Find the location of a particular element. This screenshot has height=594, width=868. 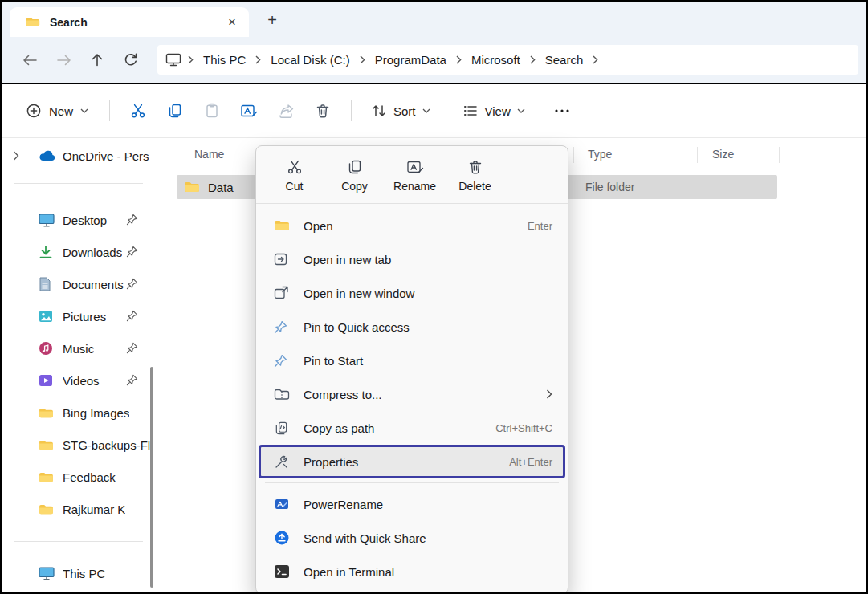

sidebar-item-label: OneDrive - Pers is located at coordinates (106, 156).